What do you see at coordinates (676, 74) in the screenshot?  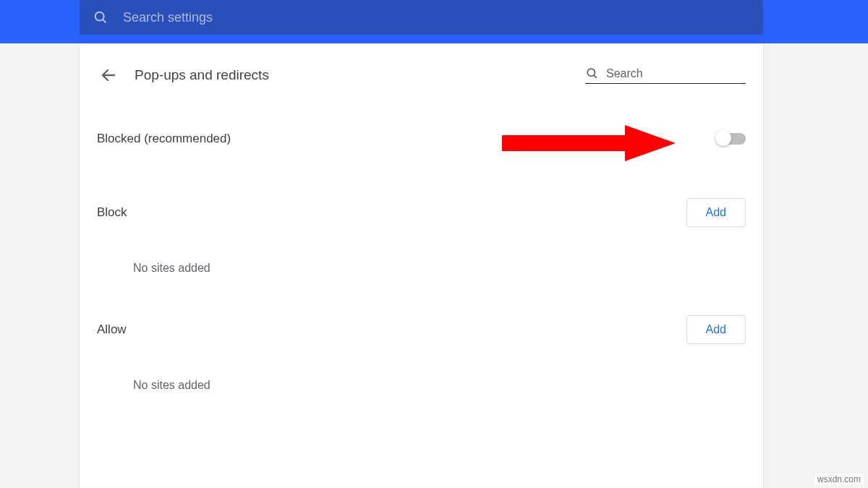 I see `inline-search-input` at bounding box center [676, 74].